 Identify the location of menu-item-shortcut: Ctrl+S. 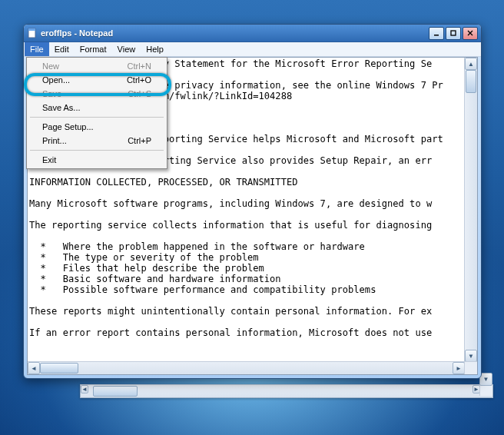
(140, 94).